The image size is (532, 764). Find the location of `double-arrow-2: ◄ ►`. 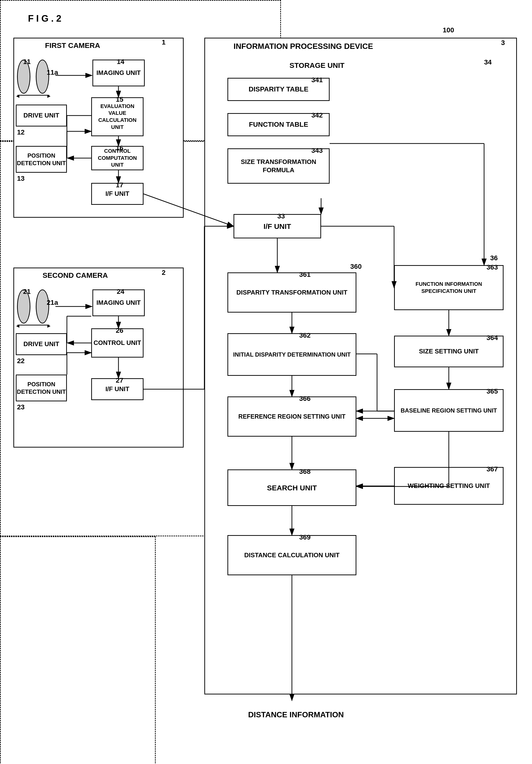

double-arrow-2: ◄ ► is located at coordinates (33, 325).